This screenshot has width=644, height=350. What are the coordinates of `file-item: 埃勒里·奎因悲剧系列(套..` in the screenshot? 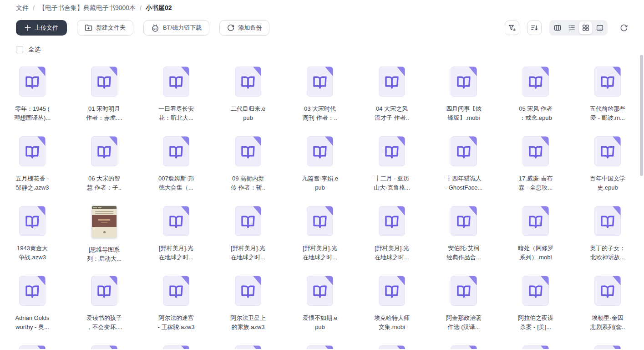 It's located at (608, 307).